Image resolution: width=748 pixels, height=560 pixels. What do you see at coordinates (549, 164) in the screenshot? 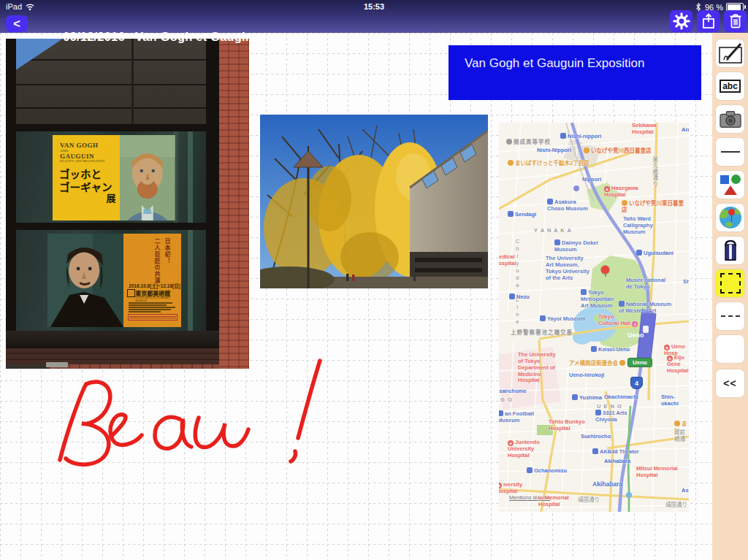
I see `map-label: まいばすけっと千駄木3丁目店` at bounding box center [549, 164].